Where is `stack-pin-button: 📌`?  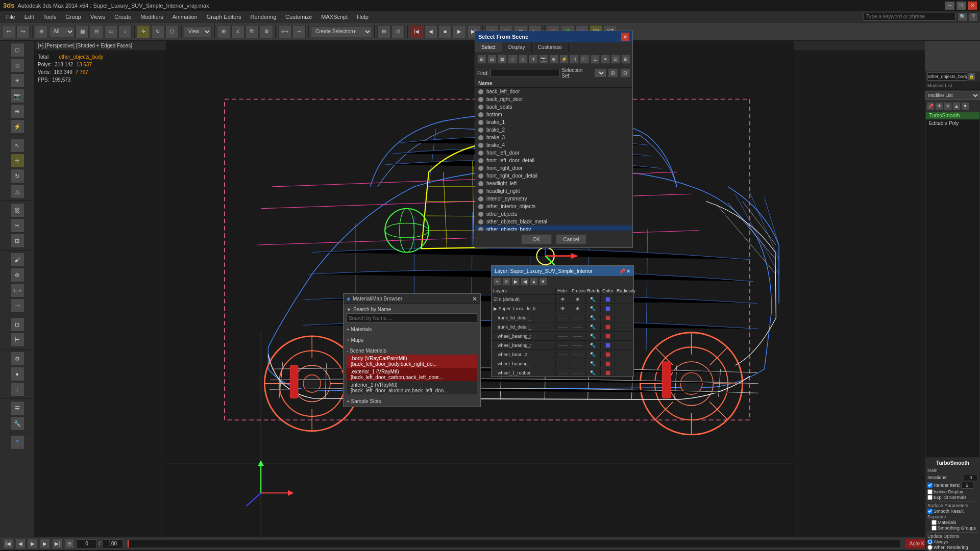
stack-pin-button: 📌 is located at coordinates (930, 106).